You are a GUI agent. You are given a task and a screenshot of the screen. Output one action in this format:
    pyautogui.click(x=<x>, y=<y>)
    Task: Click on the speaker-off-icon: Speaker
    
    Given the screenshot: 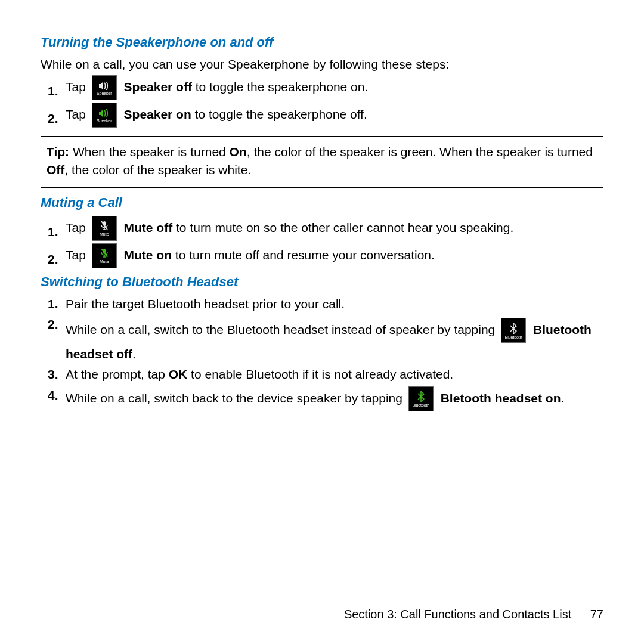 What is the action you would take?
    pyautogui.click(x=104, y=88)
    